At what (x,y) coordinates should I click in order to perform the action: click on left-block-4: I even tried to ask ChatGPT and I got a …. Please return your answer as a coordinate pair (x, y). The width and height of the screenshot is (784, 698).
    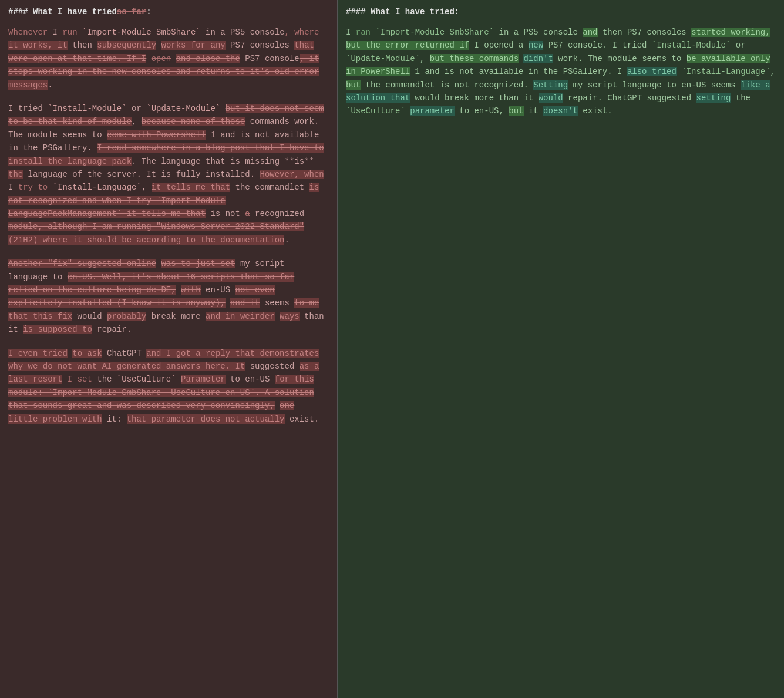
    Looking at the image, I should click on (169, 386).